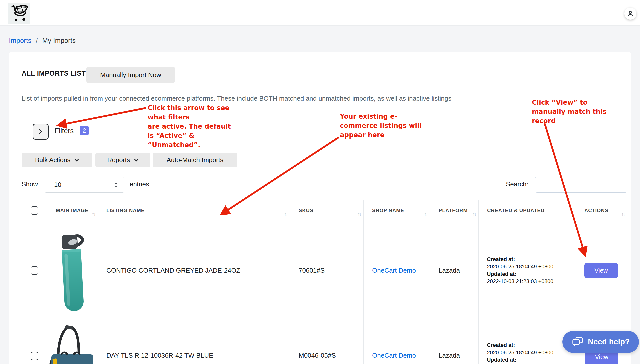  What do you see at coordinates (578, 342) in the screenshot?
I see `chat-bubbles-icon` at bounding box center [578, 342].